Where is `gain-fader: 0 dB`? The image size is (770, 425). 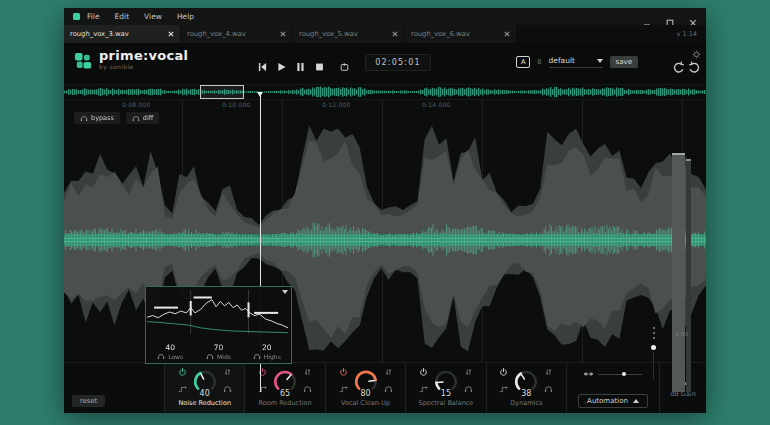 gain-fader: 0 dB is located at coordinates (682, 272).